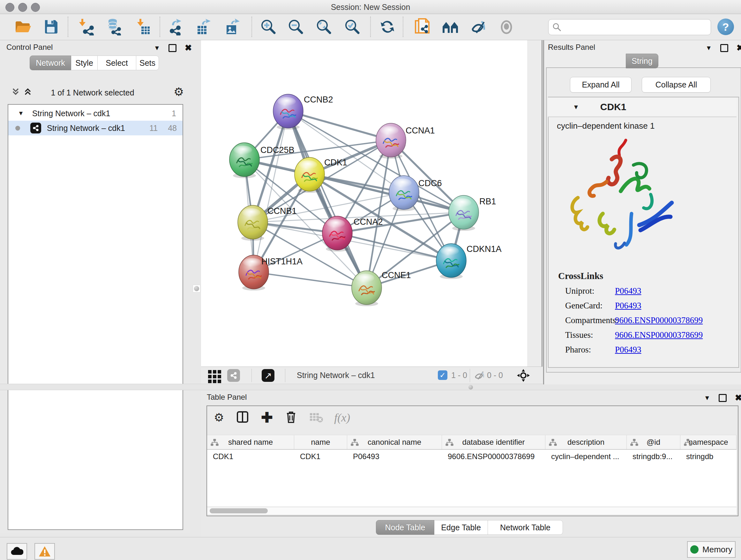 Image resolution: width=741 pixels, height=560 pixels. I want to click on import-network-button, so click(87, 27).